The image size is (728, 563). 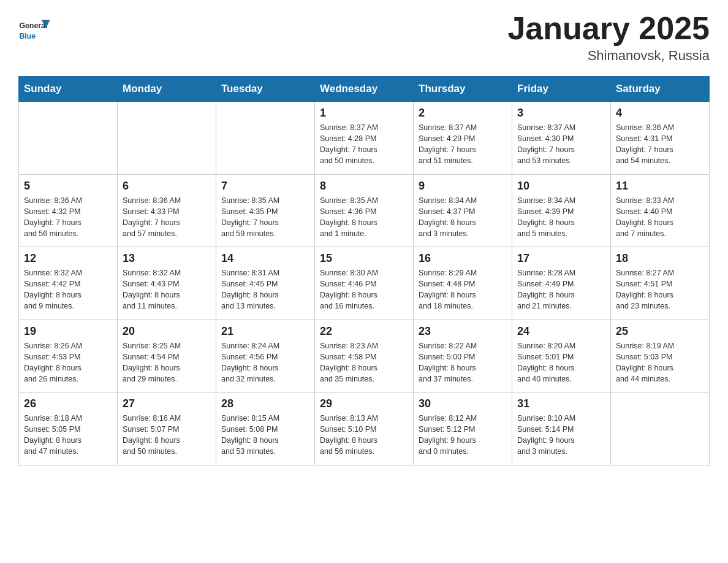 What do you see at coordinates (68, 404) in the screenshot?
I see `day-number: 26` at bounding box center [68, 404].